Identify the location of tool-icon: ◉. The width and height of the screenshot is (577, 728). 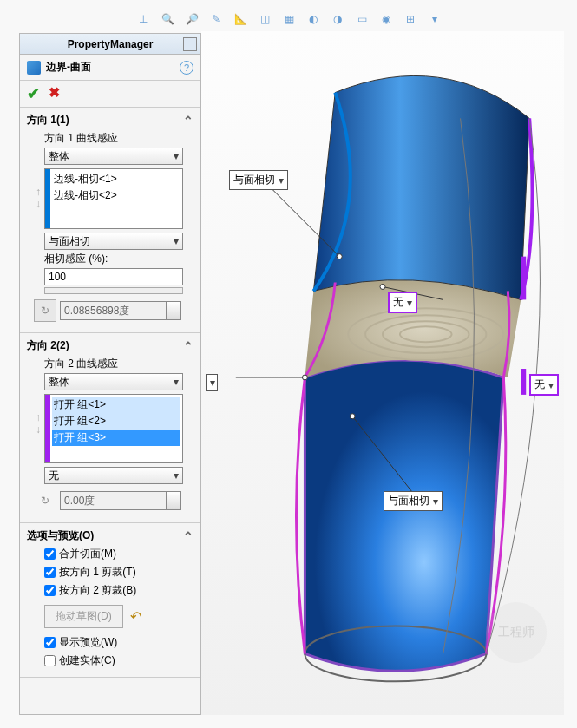
(386, 19).